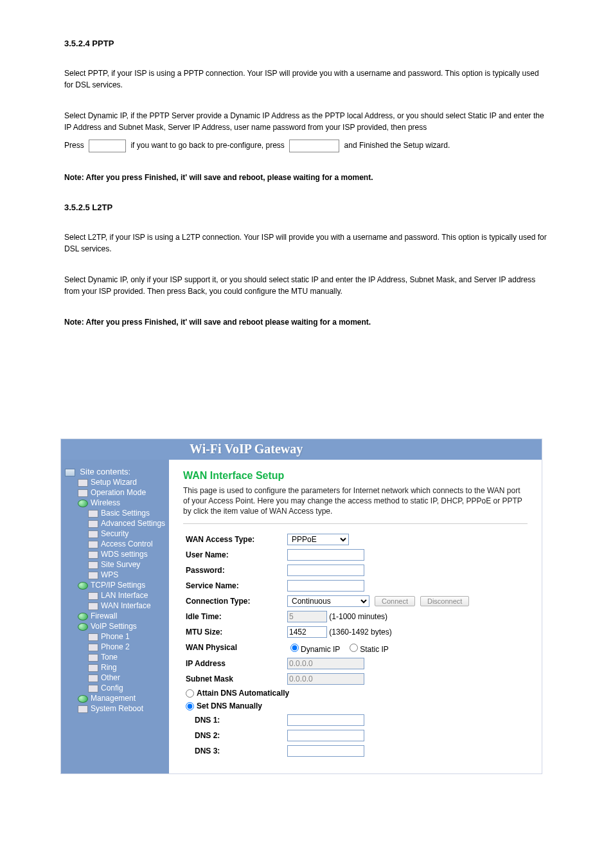 The height and width of the screenshot is (868, 613). What do you see at coordinates (326, 664) in the screenshot?
I see `ip-address-input` at bounding box center [326, 664].